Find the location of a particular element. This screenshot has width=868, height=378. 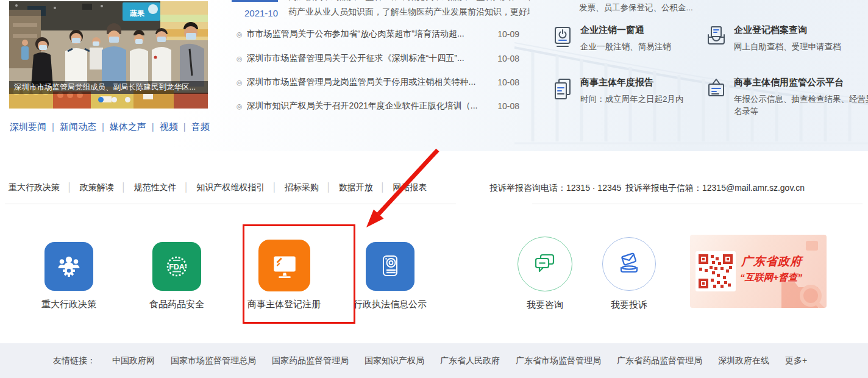

nav-normative-documents: 规范性文件 is located at coordinates (155, 187).